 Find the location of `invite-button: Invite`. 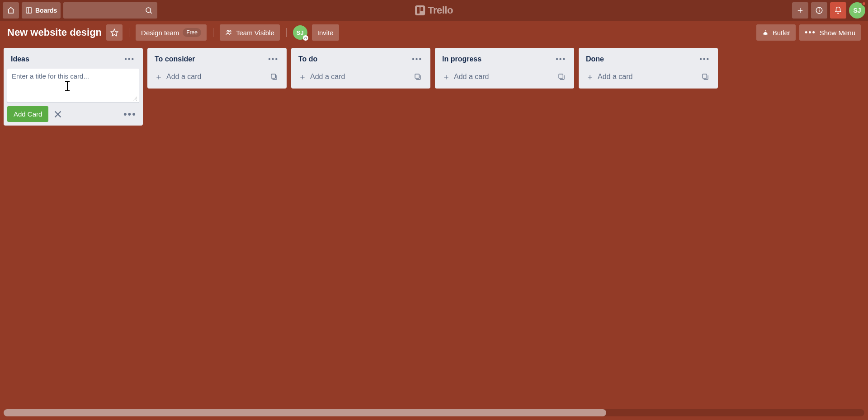

invite-button: Invite is located at coordinates (326, 33).